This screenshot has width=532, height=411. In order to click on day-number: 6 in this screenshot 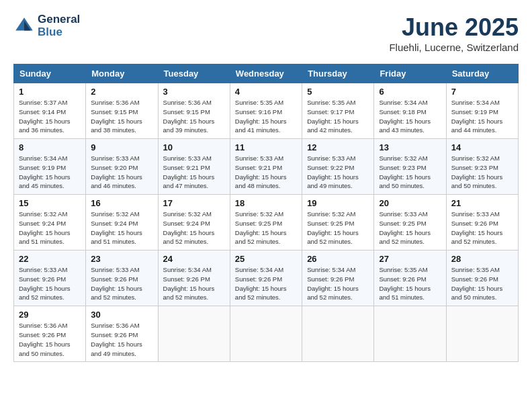, I will do `click(410, 91)`.